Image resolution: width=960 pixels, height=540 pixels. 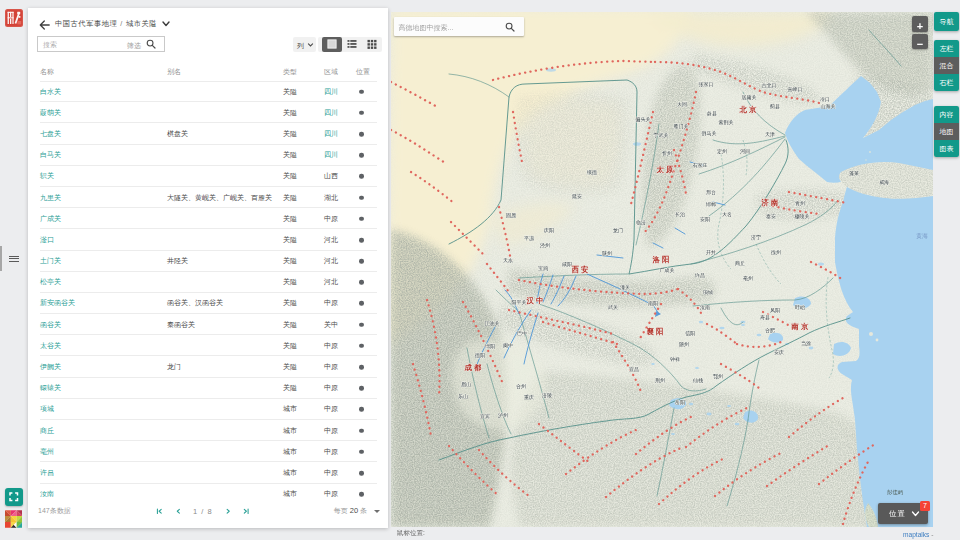 I want to click on table-row: 许昌城市中原, so click(x=208, y=472).